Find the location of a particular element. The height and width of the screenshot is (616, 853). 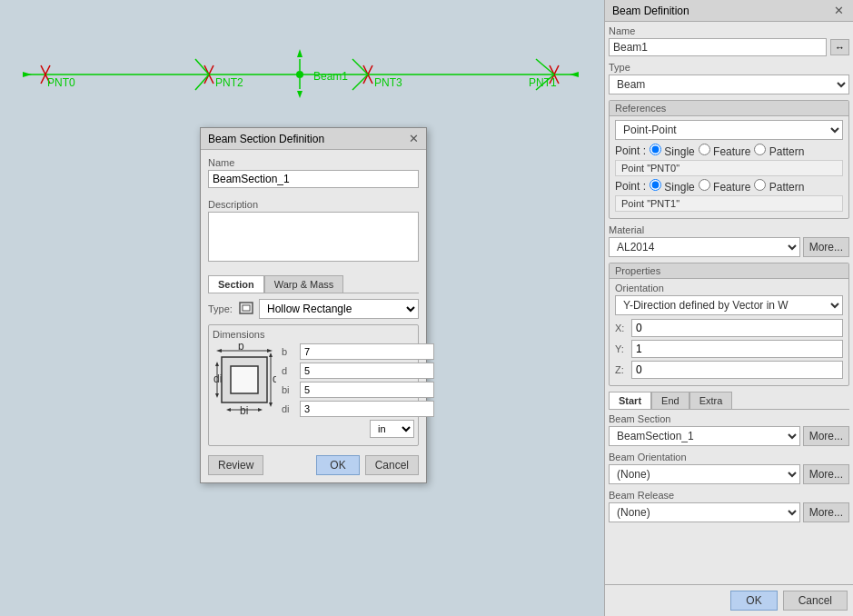

point1-label: Point : is located at coordinates (630, 151).